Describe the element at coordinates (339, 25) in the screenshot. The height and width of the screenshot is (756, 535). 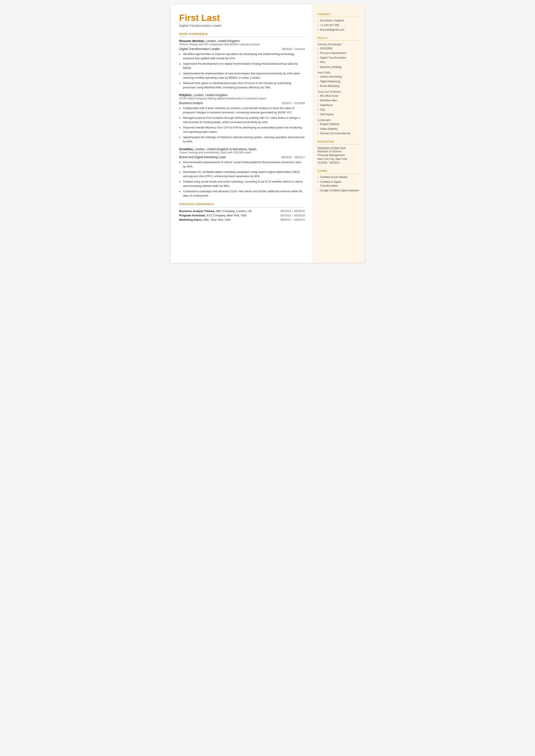
I see `contact-list: Doncaster, England +1-234-567-890 first.…` at that location.